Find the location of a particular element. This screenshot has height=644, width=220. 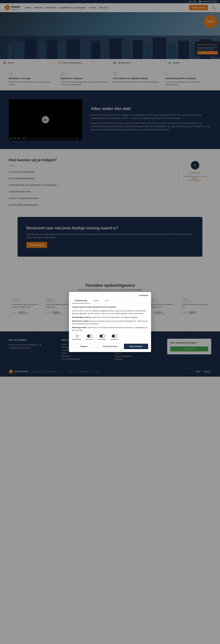

cookie-tabs: Toestemming Details Over is located at coordinates (110, 301).